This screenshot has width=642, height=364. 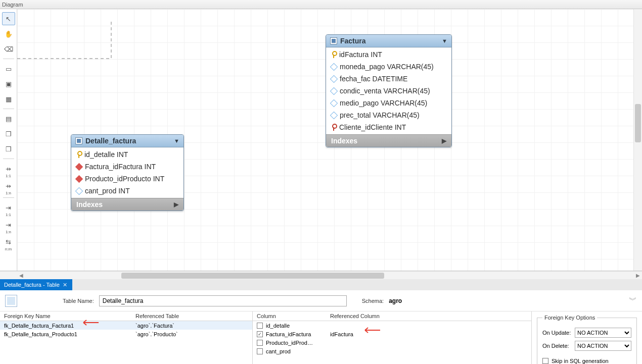 What do you see at coordinates (127, 191) in the screenshot?
I see `table-column: cant_prod INT` at bounding box center [127, 191].